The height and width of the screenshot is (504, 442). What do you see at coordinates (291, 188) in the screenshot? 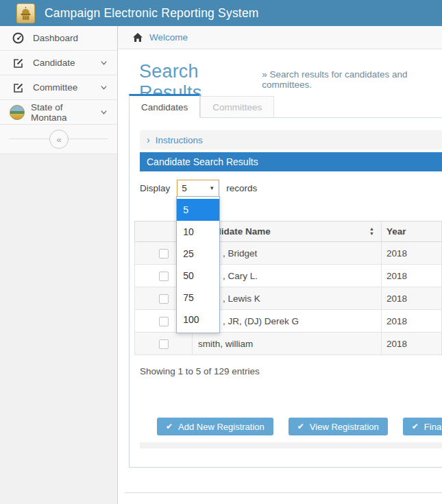
I see `display-records-control: Display 5 ▼ 5 10 25 50 75 100 reco` at bounding box center [291, 188].